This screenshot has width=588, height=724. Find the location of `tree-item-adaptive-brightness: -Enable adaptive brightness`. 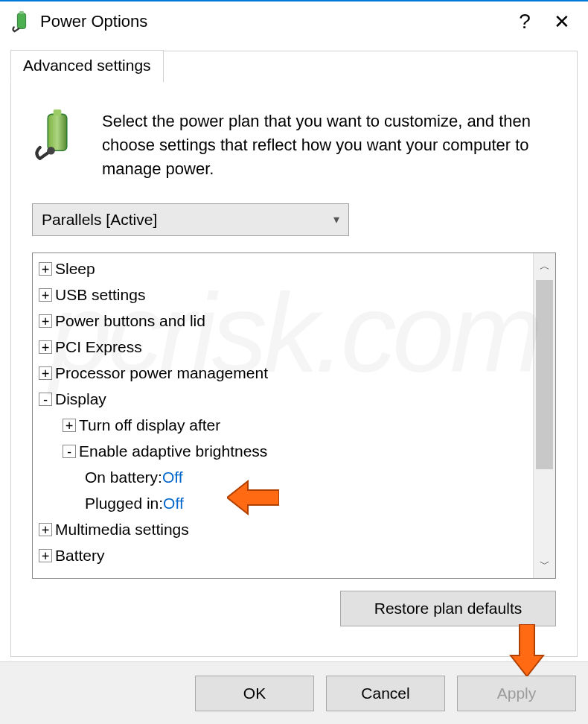

tree-item-adaptive-brightness: -Enable adaptive brightness is located at coordinates (284, 451).